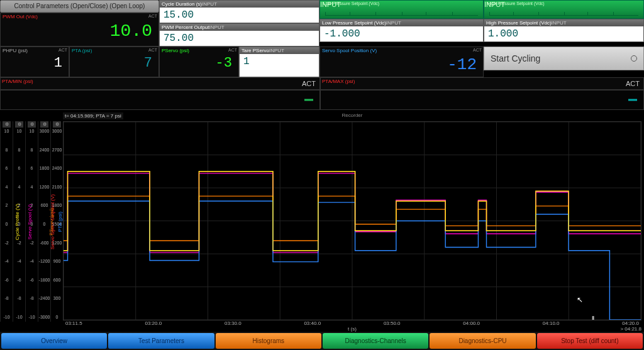 The image size is (644, 350). I want to click on nav-histograms: Histograms, so click(269, 341).